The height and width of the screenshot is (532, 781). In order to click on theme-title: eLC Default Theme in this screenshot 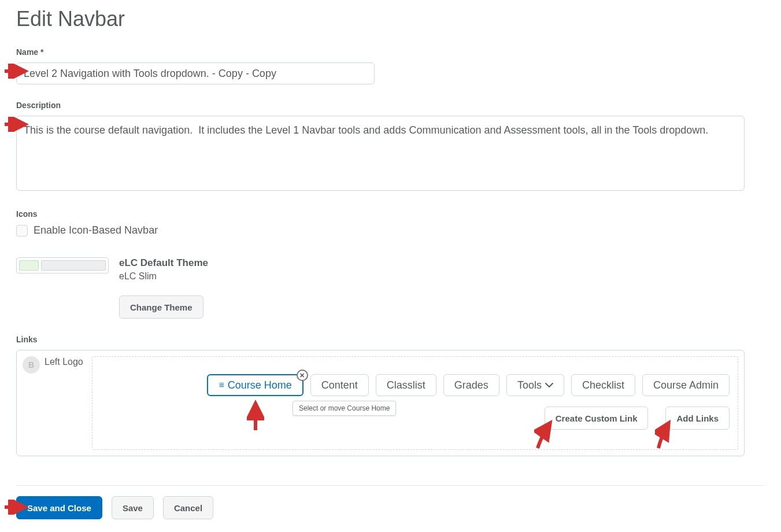, I will do `click(164, 263)`.